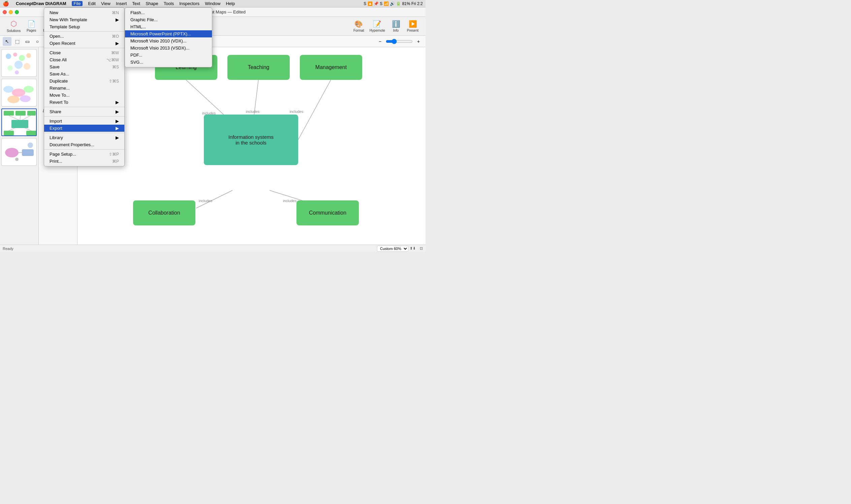 The height and width of the screenshot is (504, 851). Describe the element at coordinates (168, 62) in the screenshot. I see `export-svg: SVG...` at that location.